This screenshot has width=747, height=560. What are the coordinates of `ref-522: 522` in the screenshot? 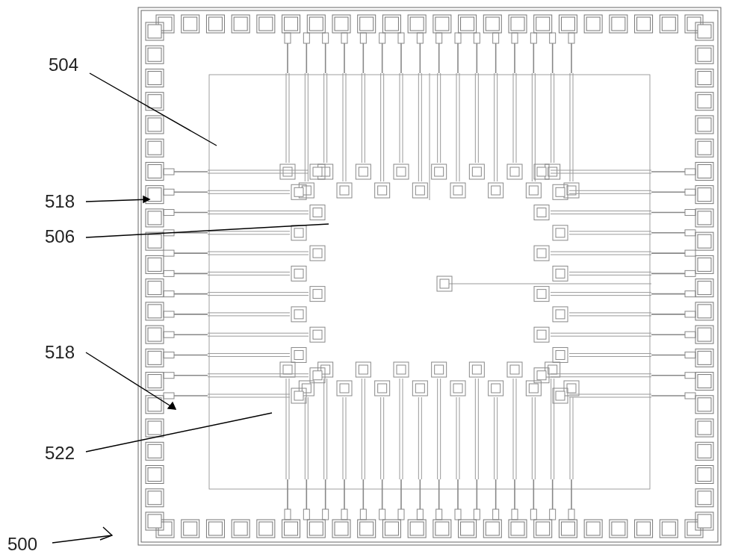 It's located at (60, 453).